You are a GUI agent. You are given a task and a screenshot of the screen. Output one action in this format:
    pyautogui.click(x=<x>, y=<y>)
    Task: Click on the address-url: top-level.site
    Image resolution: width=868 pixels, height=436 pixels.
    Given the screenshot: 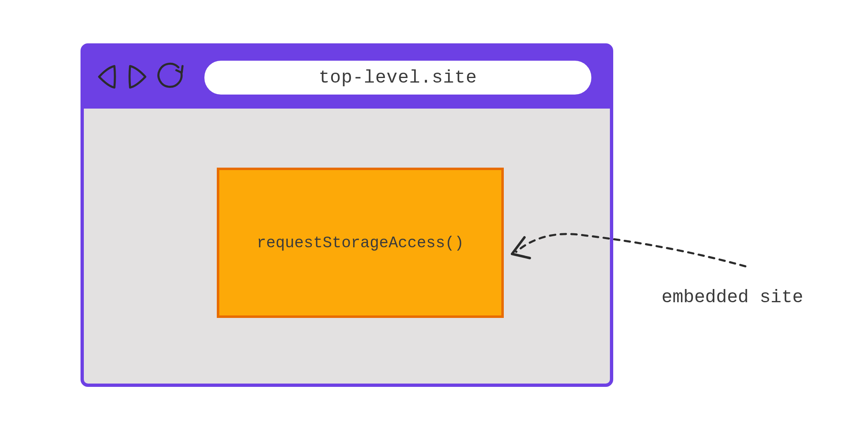 What is the action you would take?
    pyautogui.click(x=398, y=78)
    